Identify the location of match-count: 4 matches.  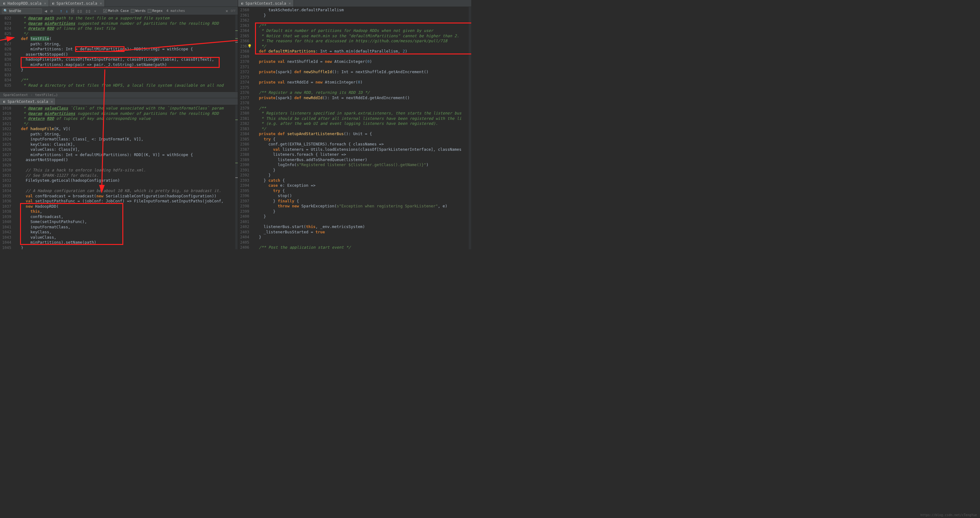
(176, 11).